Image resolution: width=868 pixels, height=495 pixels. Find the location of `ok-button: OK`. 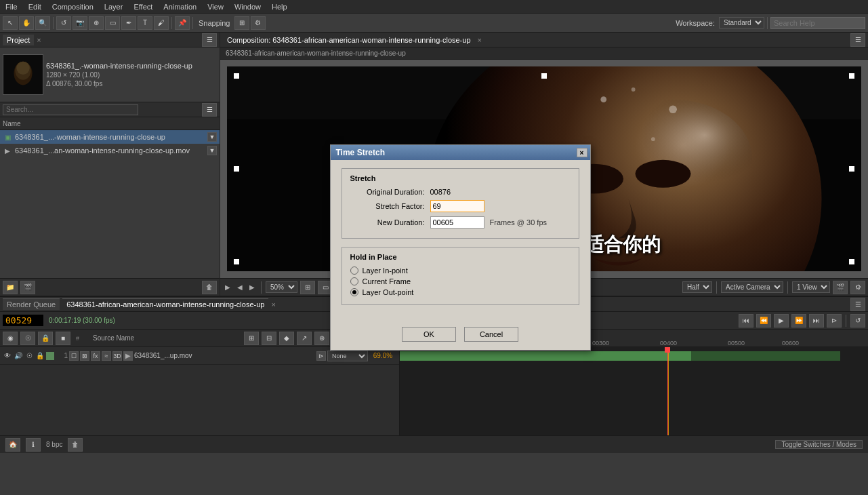

ok-button: OK is located at coordinates (429, 334).